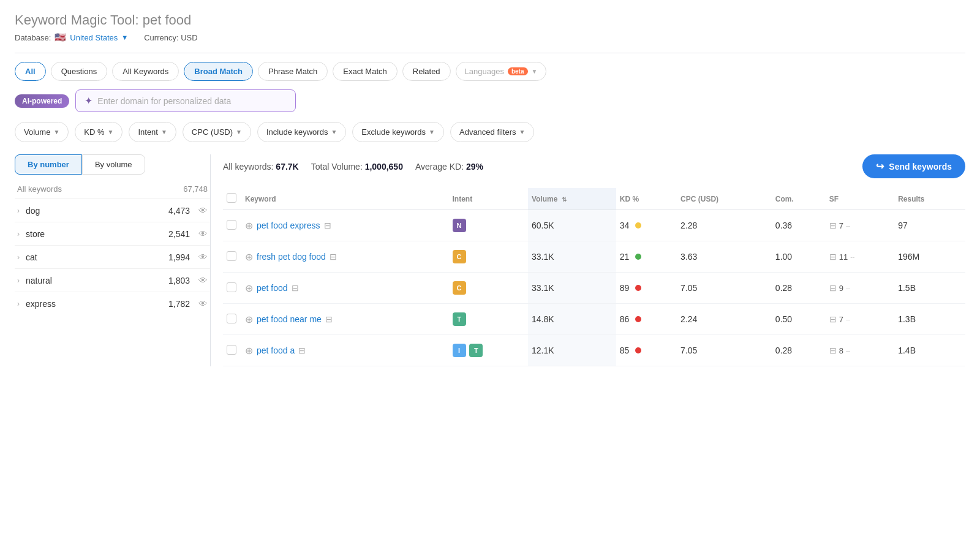 The width and height of the screenshot is (980, 544). I want to click on intent-cell: C, so click(489, 288).